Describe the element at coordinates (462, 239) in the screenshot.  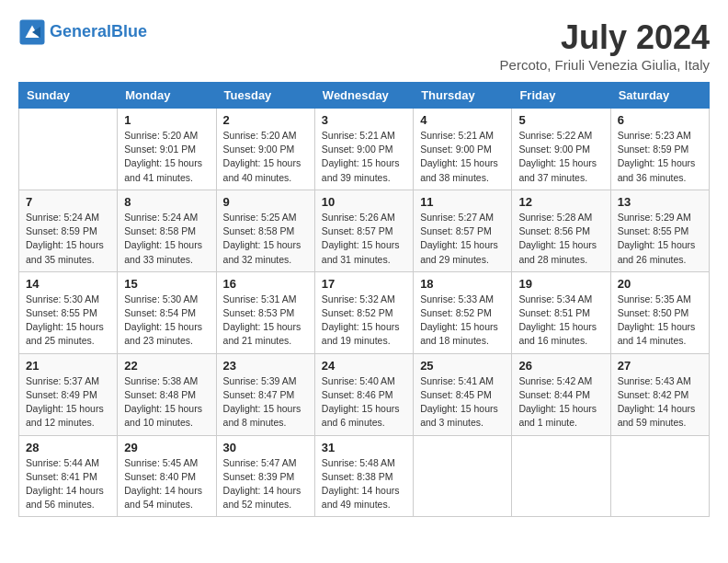
I see `day-info: Sunrise: 5:27 AMSunset: 8:57 PMDaylight:…` at that location.